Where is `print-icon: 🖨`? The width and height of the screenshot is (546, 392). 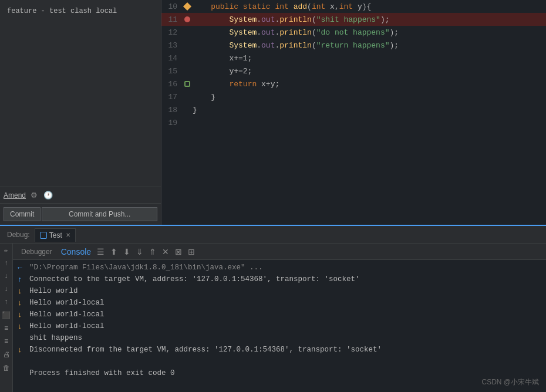
print-icon: 🖨 is located at coordinates (6, 354).